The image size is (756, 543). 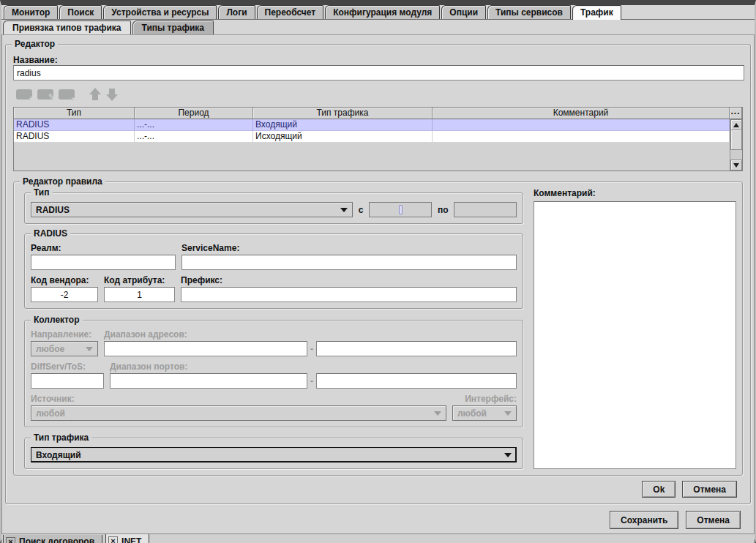 What do you see at coordinates (736, 165) in the screenshot?
I see `scroll-down-icon` at bounding box center [736, 165].